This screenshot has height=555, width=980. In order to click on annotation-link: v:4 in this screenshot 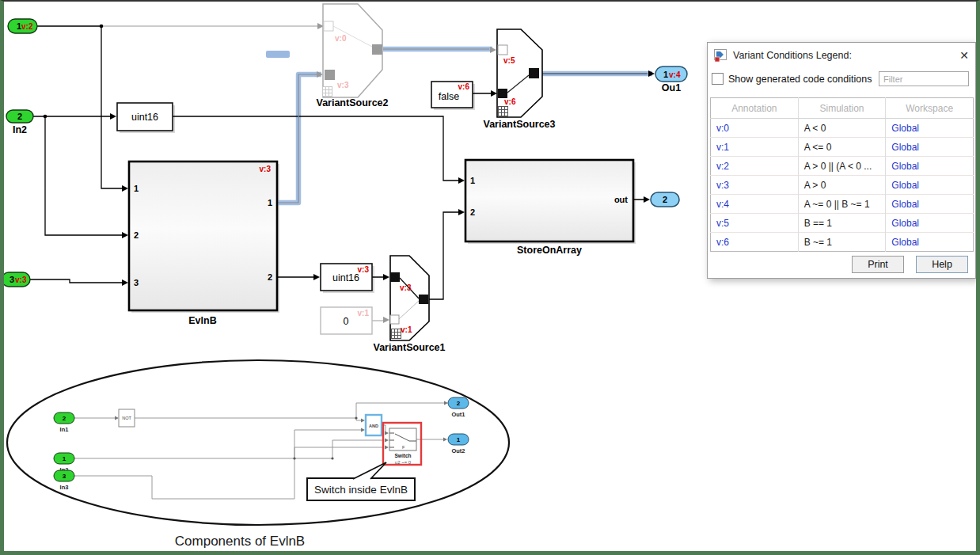, I will do `click(755, 204)`.